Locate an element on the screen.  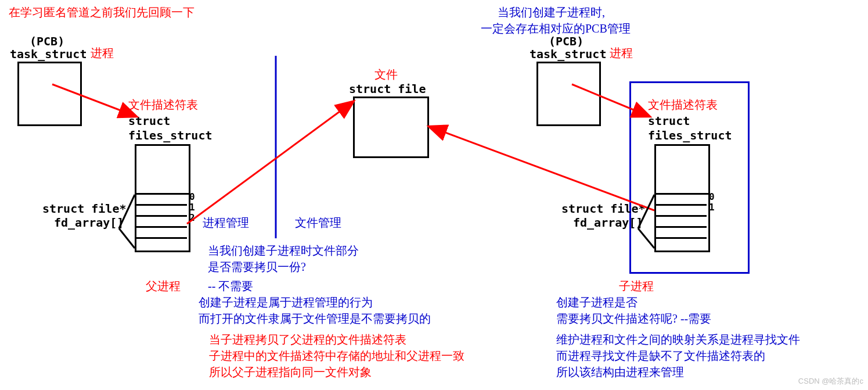
right-struct-txt: struct is located at coordinates (669, 121).